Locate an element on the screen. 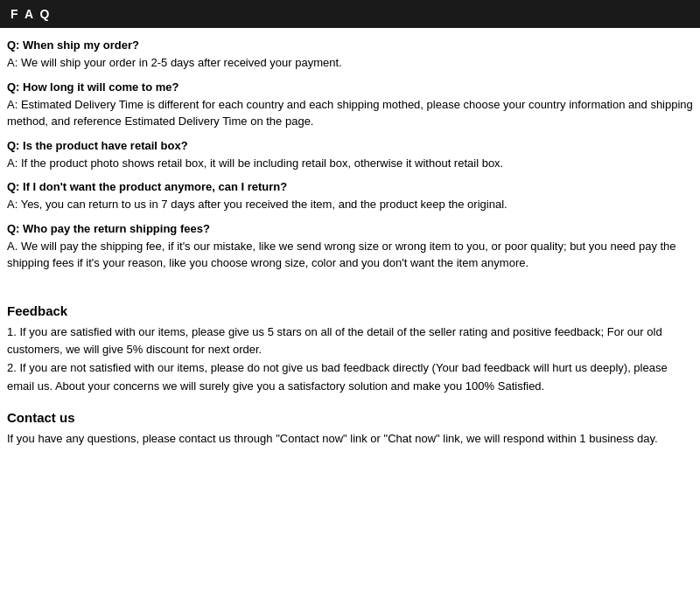  answer-3: A: If the product photo shows retail box… is located at coordinates (350, 163).